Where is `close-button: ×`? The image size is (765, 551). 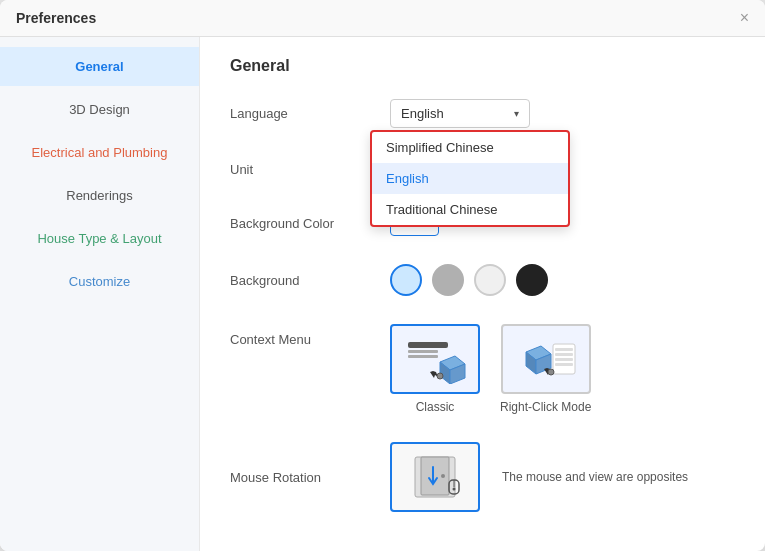 close-button: × is located at coordinates (744, 18).